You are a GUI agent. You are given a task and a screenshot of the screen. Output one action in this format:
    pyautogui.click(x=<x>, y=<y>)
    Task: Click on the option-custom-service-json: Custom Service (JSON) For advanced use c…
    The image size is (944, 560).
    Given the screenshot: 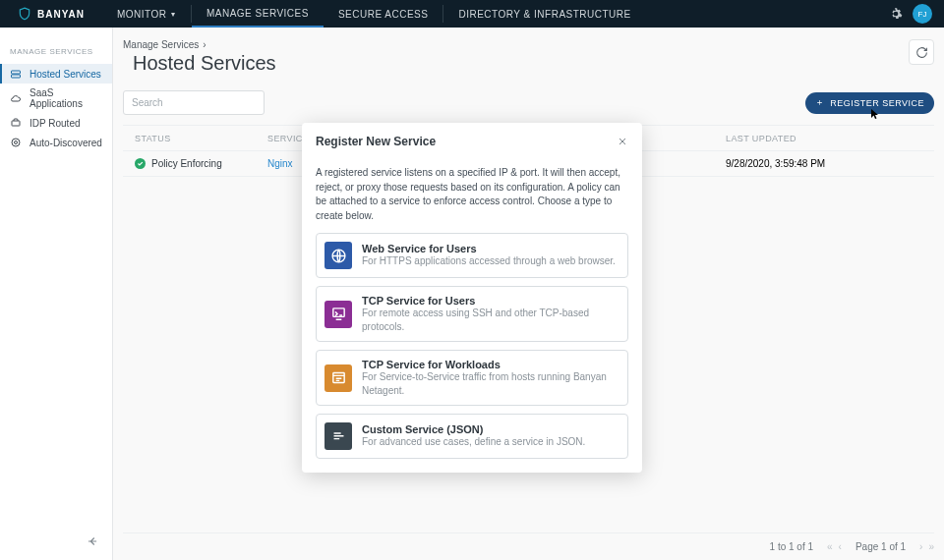 What is the action you would take?
    pyautogui.click(x=472, y=436)
    